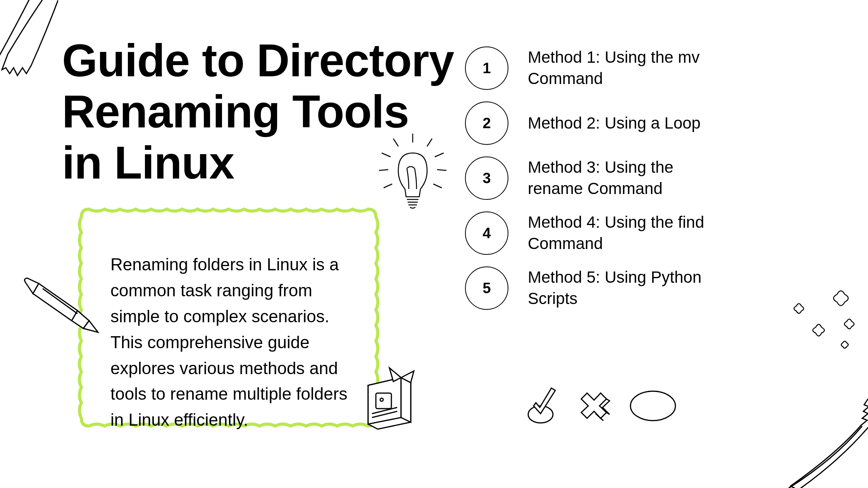 This screenshot has height=488, width=868. I want to click on method-label: Method 5: Using Python Scripts, so click(621, 288).